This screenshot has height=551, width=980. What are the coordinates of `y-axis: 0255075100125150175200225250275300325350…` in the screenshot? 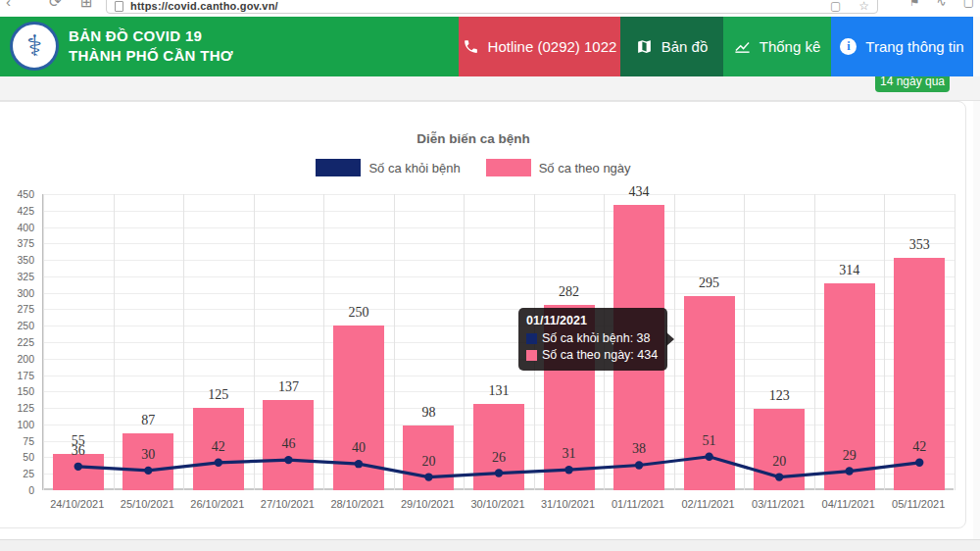 It's located at (20, 342).